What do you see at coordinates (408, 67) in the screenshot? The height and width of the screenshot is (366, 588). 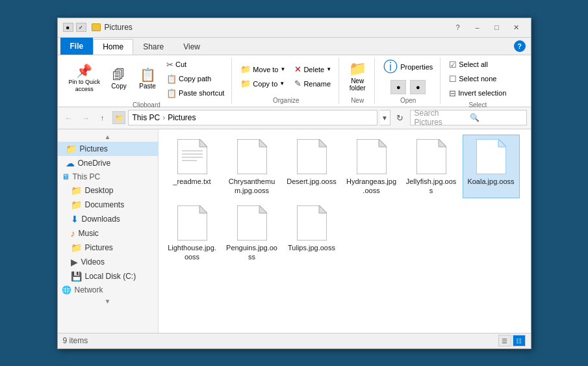 I see `properties-button: ⓘ Properties` at bounding box center [408, 67].